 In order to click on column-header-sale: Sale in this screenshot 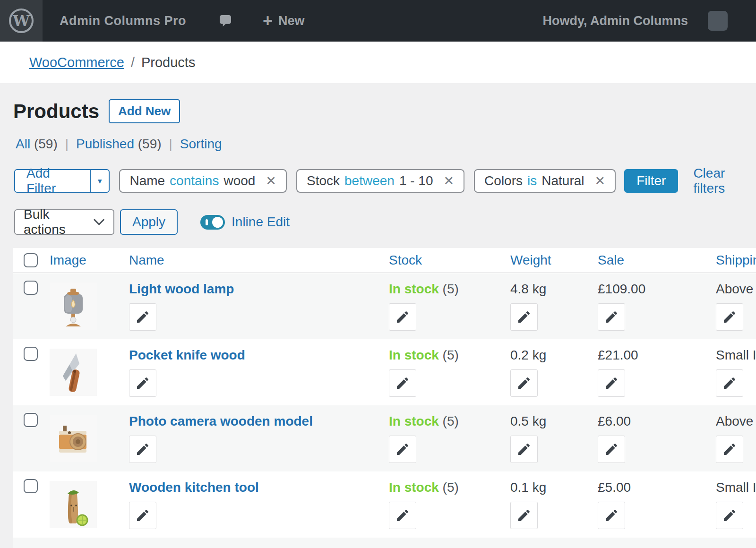, I will do `click(657, 260)`.